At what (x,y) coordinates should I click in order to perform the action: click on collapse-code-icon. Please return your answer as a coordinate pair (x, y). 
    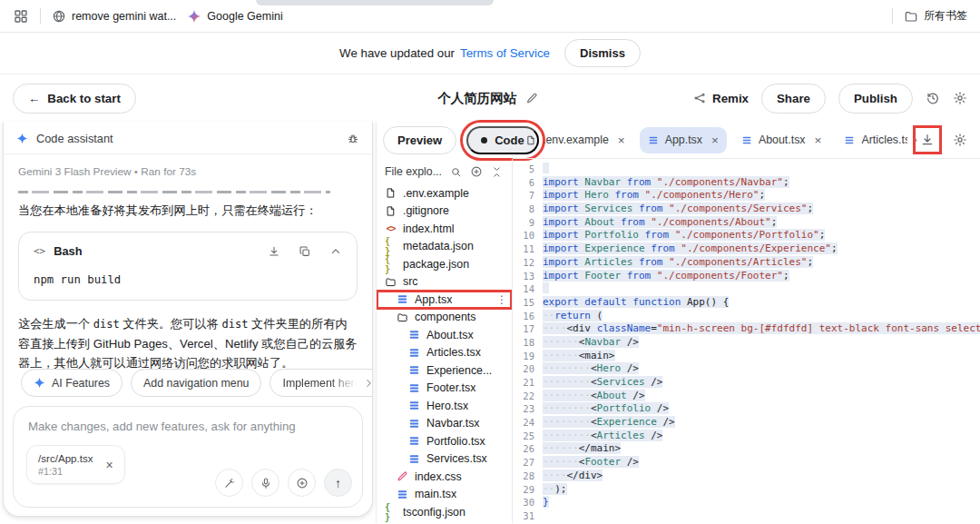
    Looking at the image, I should click on (336, 252).